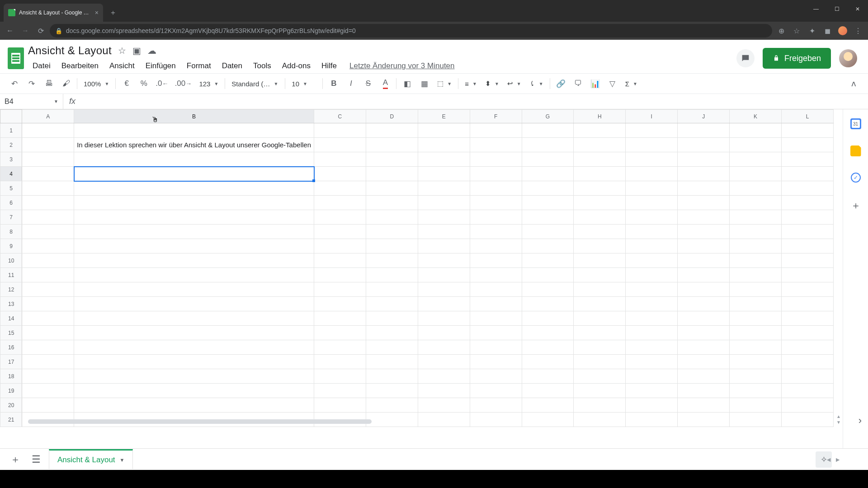 This screenshot has height=488, width=868. Describe the element at coordinates (340, 333) in the screenshot. I see `cell-C15` at that location.